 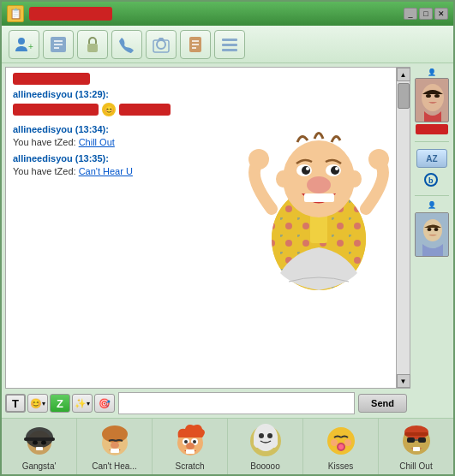 What do you see at coordinates (228, 45) in the screenshot?
I see `chat-toolbar: +` at bounding box center [228, 45].